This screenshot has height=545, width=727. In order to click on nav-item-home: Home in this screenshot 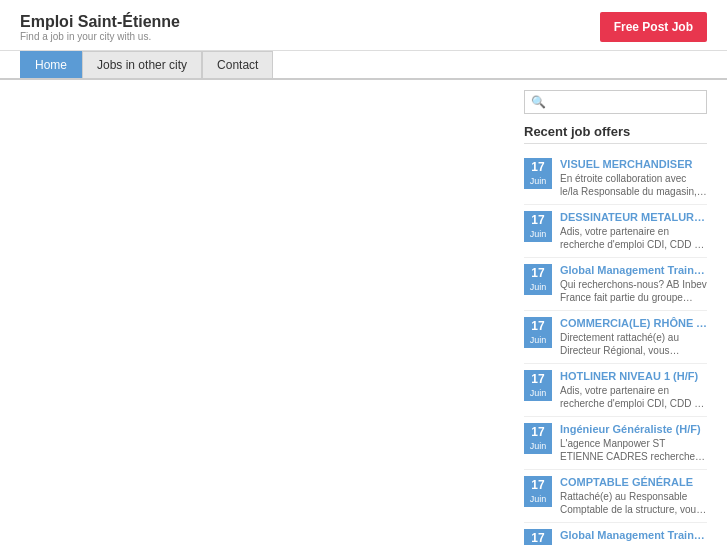, I will do `click(51, 64)`.